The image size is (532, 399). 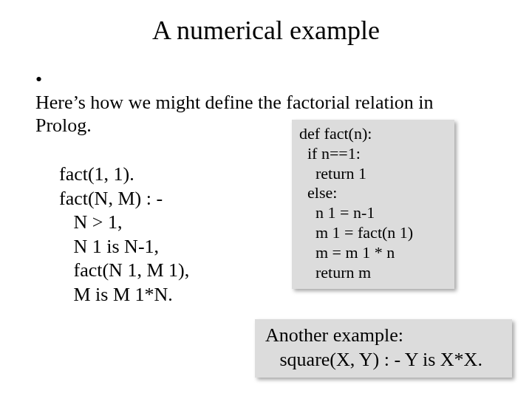 What do you see at coordinates (124, 247) in the screenshot?
I see `prolog-line: N 1 is N-1,` at bounding box center [124, 247].